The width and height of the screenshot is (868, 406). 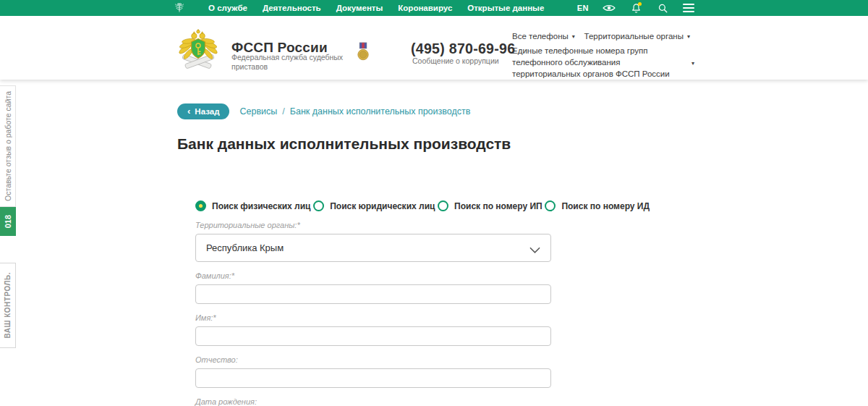 I want to click on vash-control-tab: ВАШ КОНТРОЛЬ., so click(x=8, y=305).